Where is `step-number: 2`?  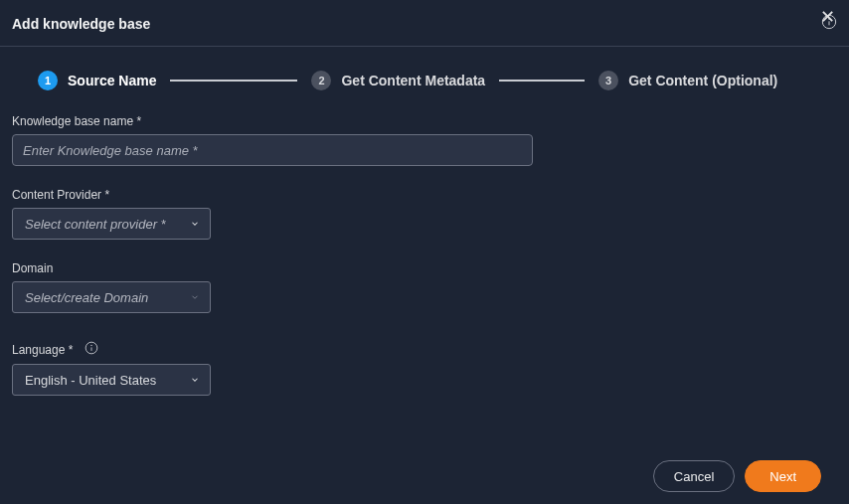 step-number: 2 is located at coordinates (321, 81).